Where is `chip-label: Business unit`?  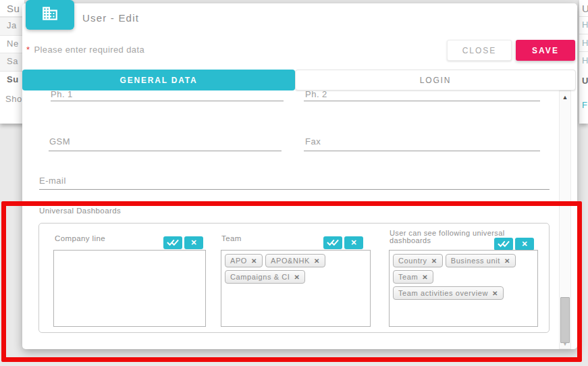 chip-label: Business unit is located at coordinates (475, 261).